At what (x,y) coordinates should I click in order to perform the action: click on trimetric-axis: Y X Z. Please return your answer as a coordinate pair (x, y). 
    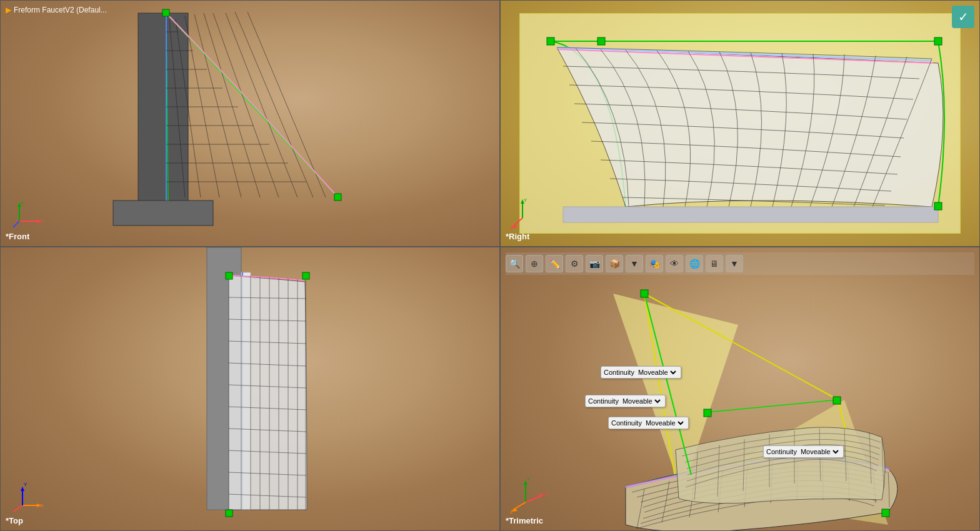
    Looking at the image, I should click on (532, 495).